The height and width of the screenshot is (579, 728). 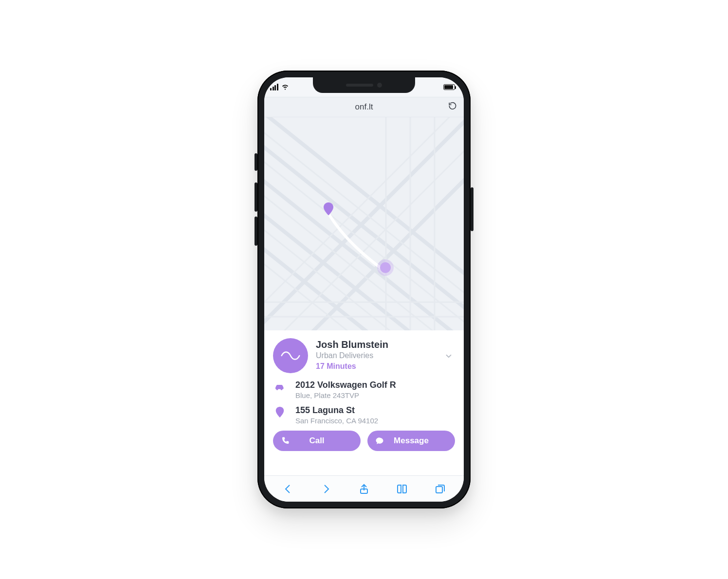 I want to click on phone-notch, so click(x=364, y=85).